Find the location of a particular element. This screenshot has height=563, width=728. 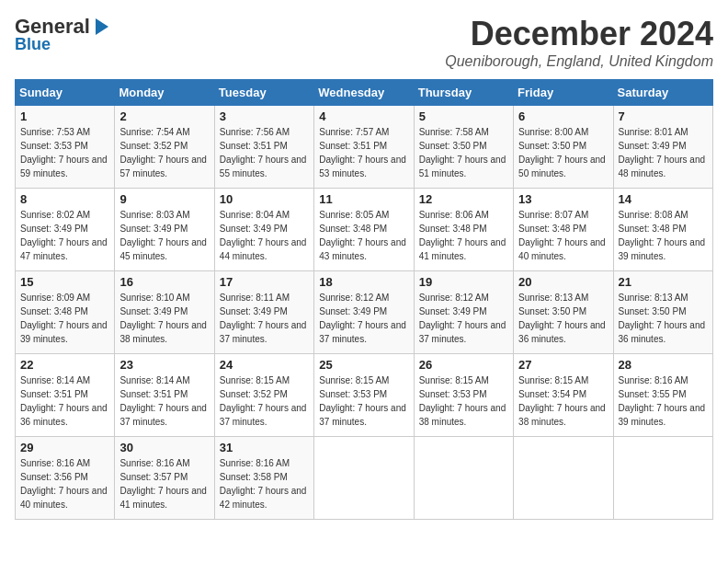

day-number: 15 is located at coordinates (64, 282).